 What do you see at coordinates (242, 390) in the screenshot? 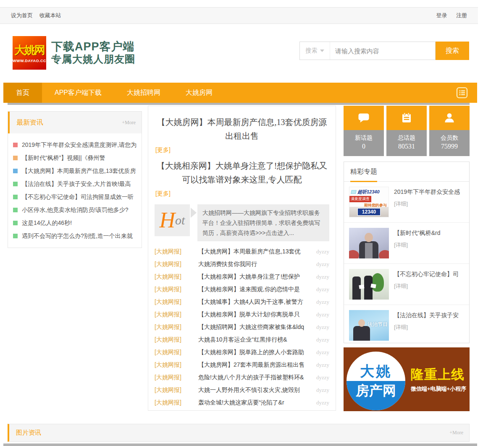
I see `board-news-row: [大姚网报] 大姚一人野外用火不慎引发火灾,烧毁别 dyzzy` at bounding box center [242, 390].